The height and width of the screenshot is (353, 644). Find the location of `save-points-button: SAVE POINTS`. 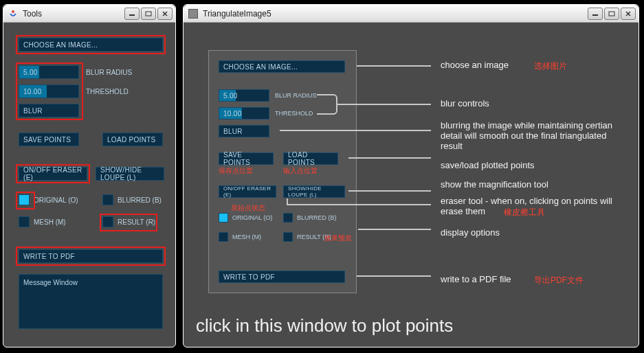

save-points-button: SAVE POINTS is located at coordinates (49, 139).